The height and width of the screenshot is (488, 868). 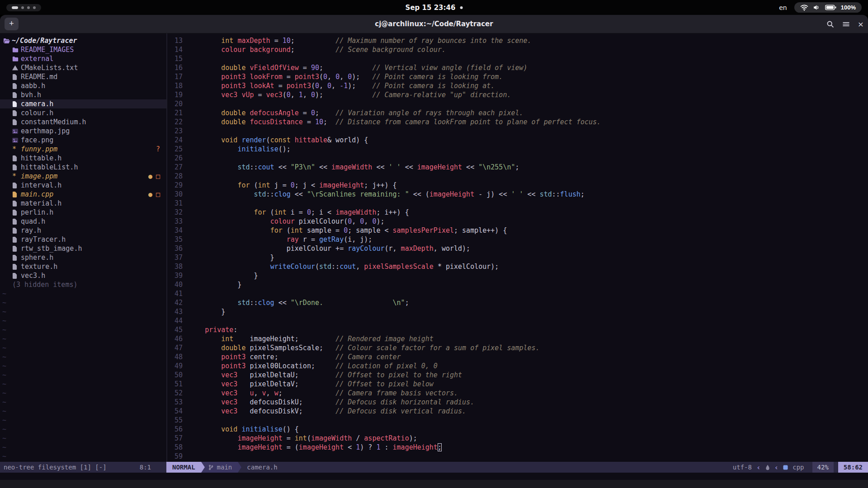 What do you see at coordinates (518, 86) in the screenshot?
I see `code-line-18: 18 point3 lookAt = point3(0, 0, -1); // …` at bounding box center [518, 86].